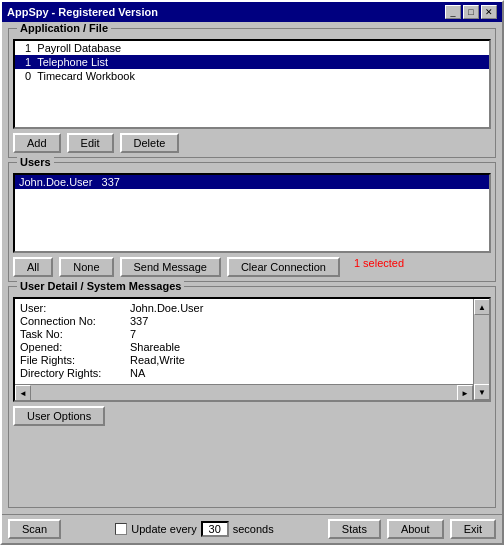  What do you see at coordinates (138, 373) in the screenshot?
I see `detail-value-dir-rights: NA` at bounding box center [138, 373].